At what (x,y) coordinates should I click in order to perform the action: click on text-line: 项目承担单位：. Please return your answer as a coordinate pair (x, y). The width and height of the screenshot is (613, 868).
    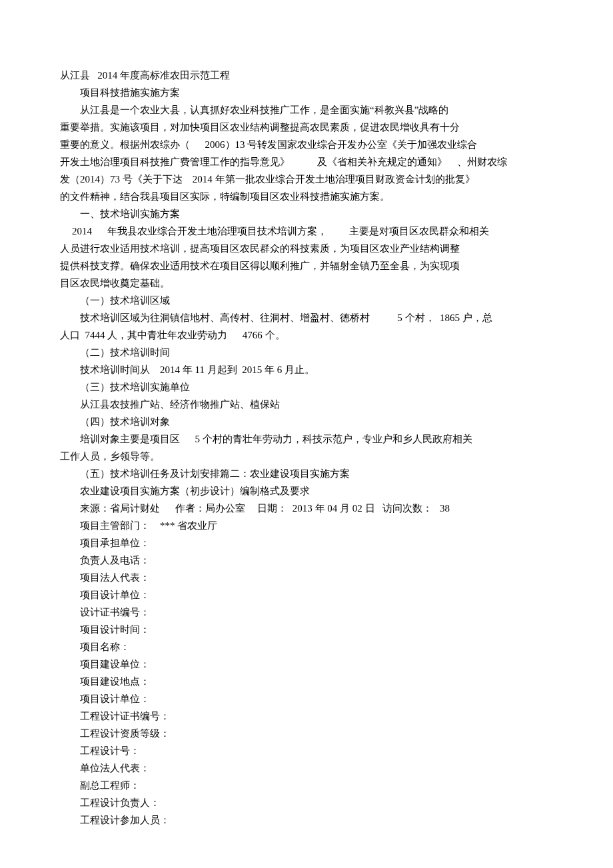
    Looking at the image, I should click on (306, 543).